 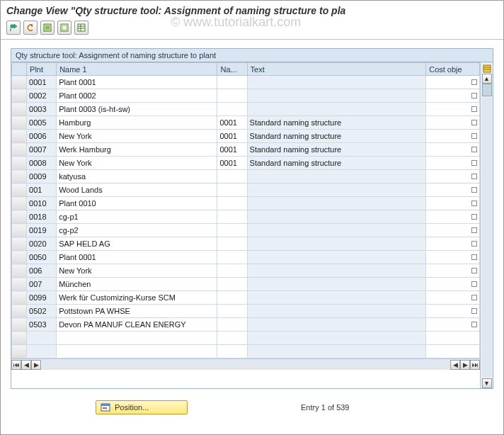 What do you see at coordinates (42, 324) in the screenshot?
I see `cell-plnt: 0503` at bounding box center [42, 324].